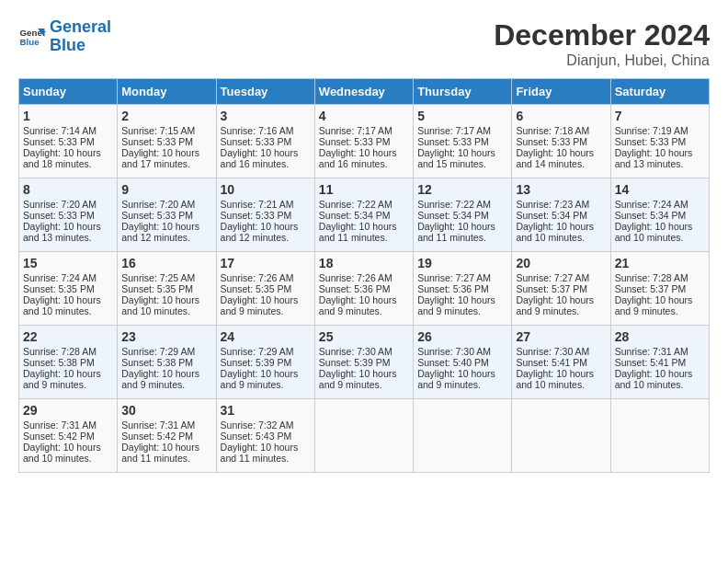 The image size is (728, 563). What do you see at coordinates (68, 436) in the screenshot?
I see `calendar-cell: 29Sunrise: 7:31 AMSunset: 5:42 PMDayligh…` at bounding box center [68, 436].